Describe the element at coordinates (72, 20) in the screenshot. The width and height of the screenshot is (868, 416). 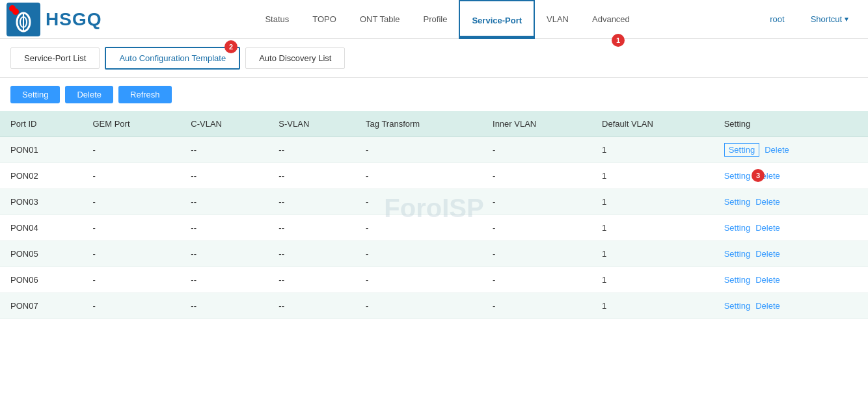
I see `logo-area: HSGQ` at that location.